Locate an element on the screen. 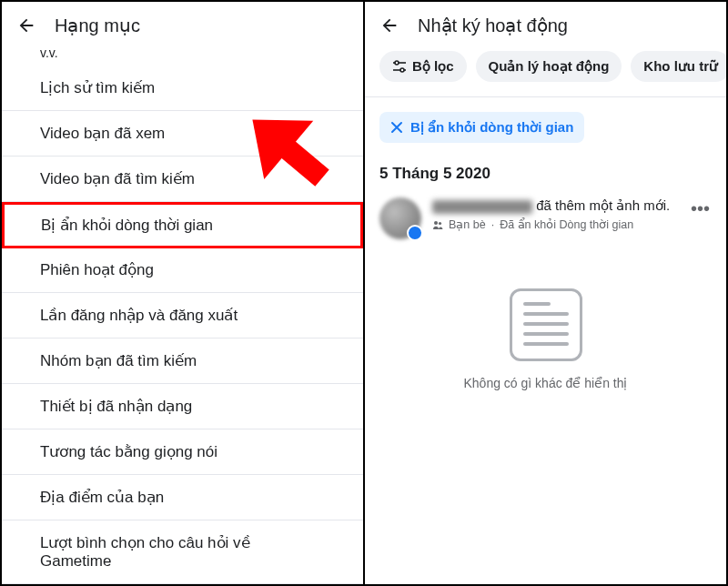  manage-activity-chip: Quản lý hoạt động is located at coordinates (550, 66).